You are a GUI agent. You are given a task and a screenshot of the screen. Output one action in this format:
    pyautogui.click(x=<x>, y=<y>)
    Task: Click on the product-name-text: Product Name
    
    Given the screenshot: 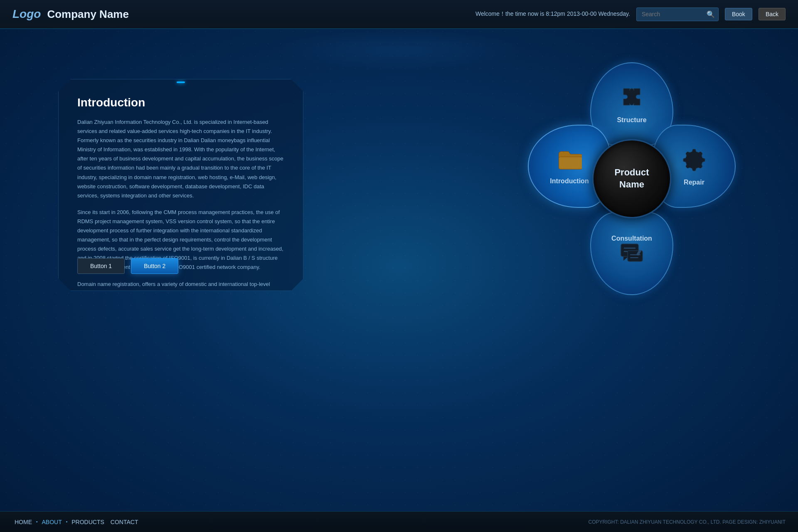 What is the action you would take?
    pyautogui.click(x=632, y=179)
    